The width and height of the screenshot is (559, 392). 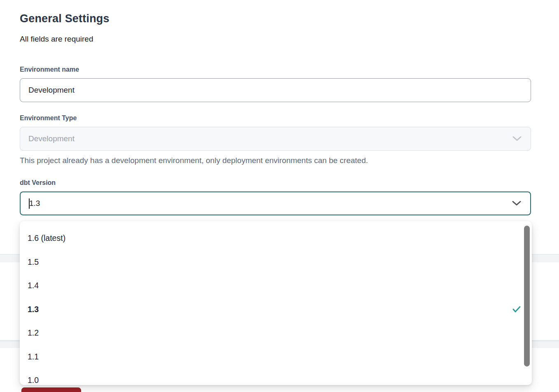 What do you see at coordinates (49, 70) in the screenshot?
I see `environment-name-label: Environment name` at bounding box center [49, 70].